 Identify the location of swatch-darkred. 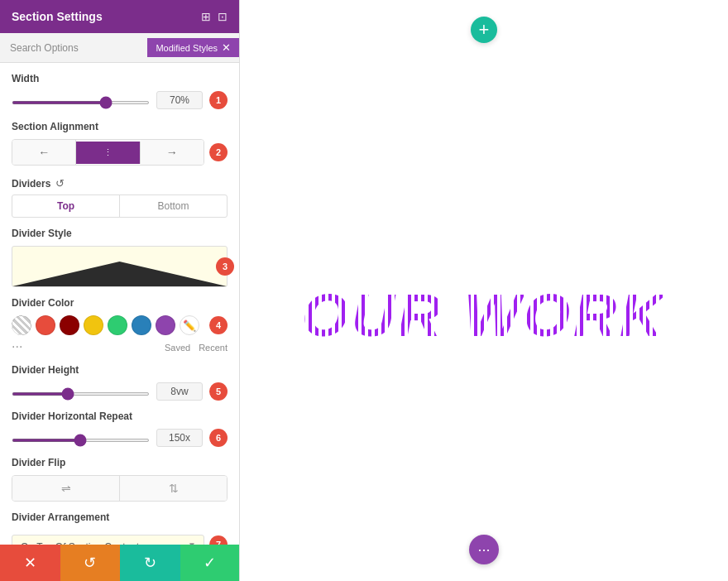
(69, 325).